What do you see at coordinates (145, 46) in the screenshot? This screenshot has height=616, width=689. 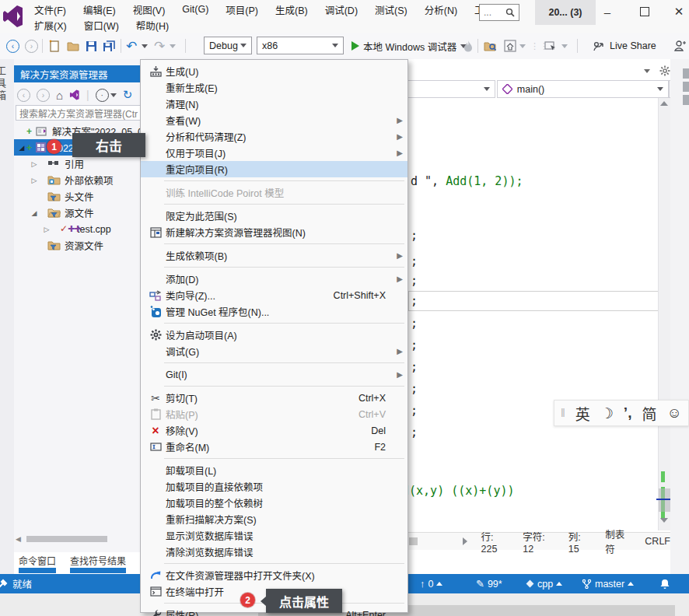 I see `undo-dropdown` at bounding box center [145, 46].